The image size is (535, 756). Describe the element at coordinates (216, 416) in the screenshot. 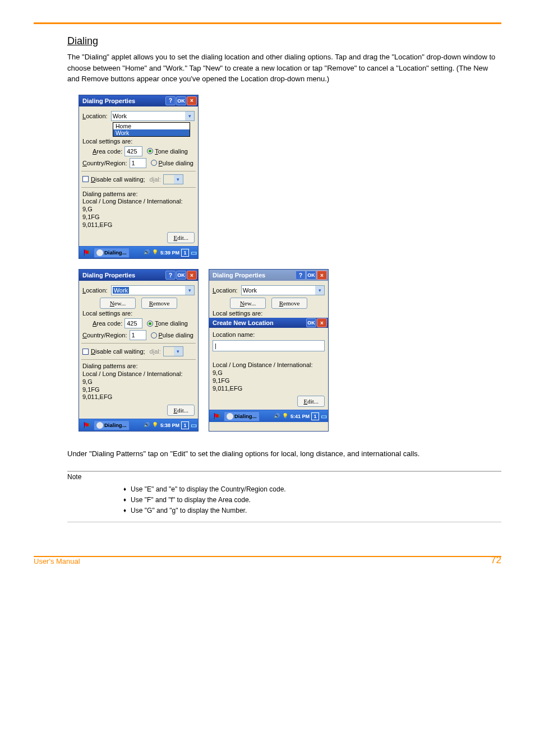

I see `windows-flag-icon` at that location.